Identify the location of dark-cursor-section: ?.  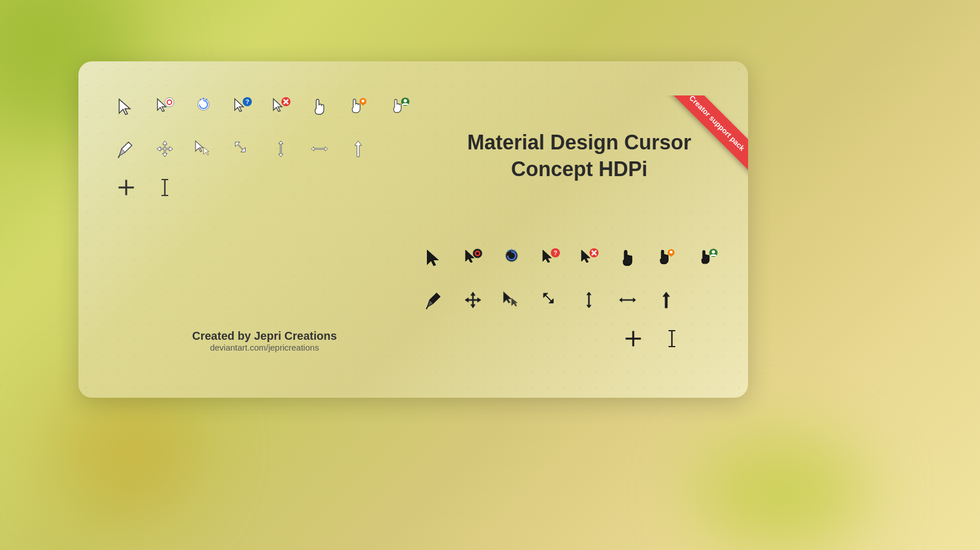
(573, 302).